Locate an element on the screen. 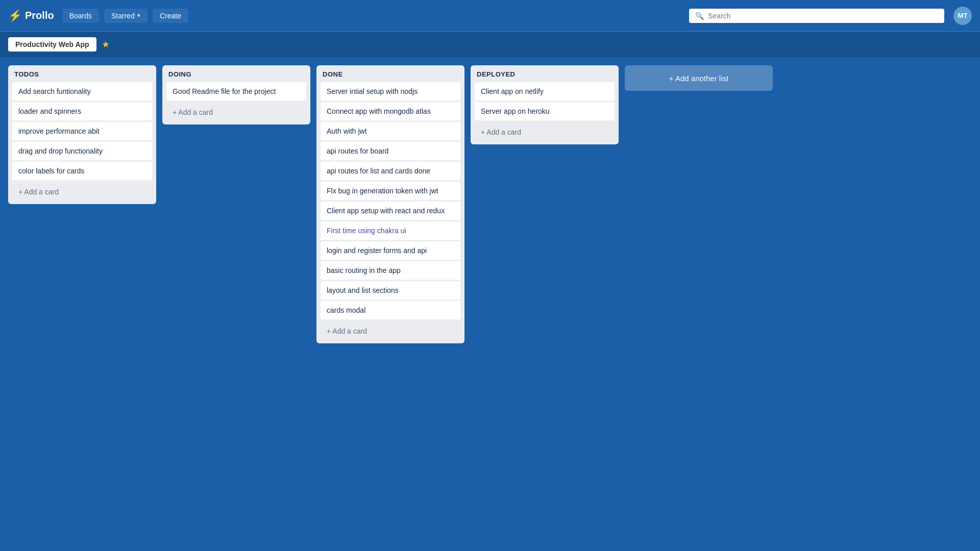 Image resolution: width=980 pixels, height=551 pixels. card: api routes for list and cards done is located at coordinates (390, 171).